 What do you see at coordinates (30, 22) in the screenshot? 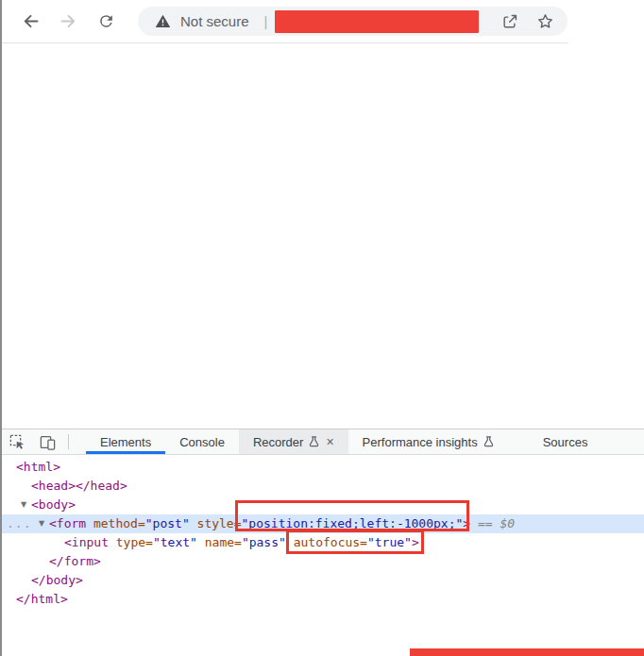
I see `back-button` at bounding box center [30, 22].